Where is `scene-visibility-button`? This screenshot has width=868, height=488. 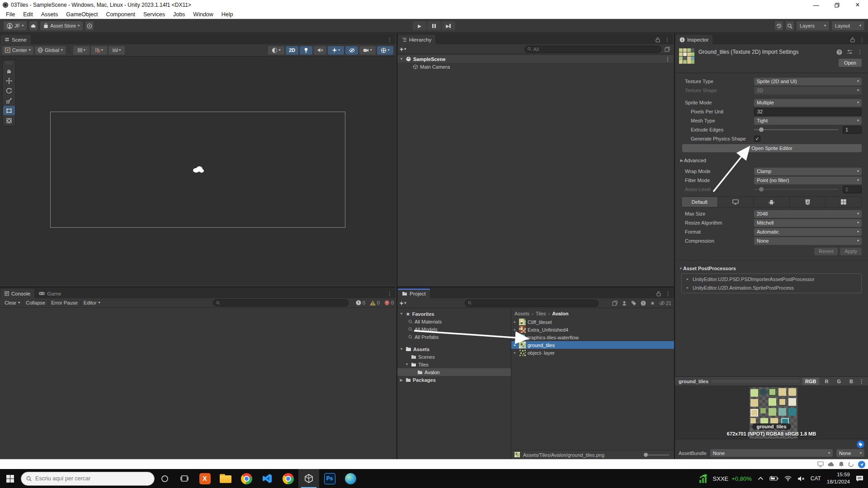 scene-visibility-button is located at coordinates (352, 51).